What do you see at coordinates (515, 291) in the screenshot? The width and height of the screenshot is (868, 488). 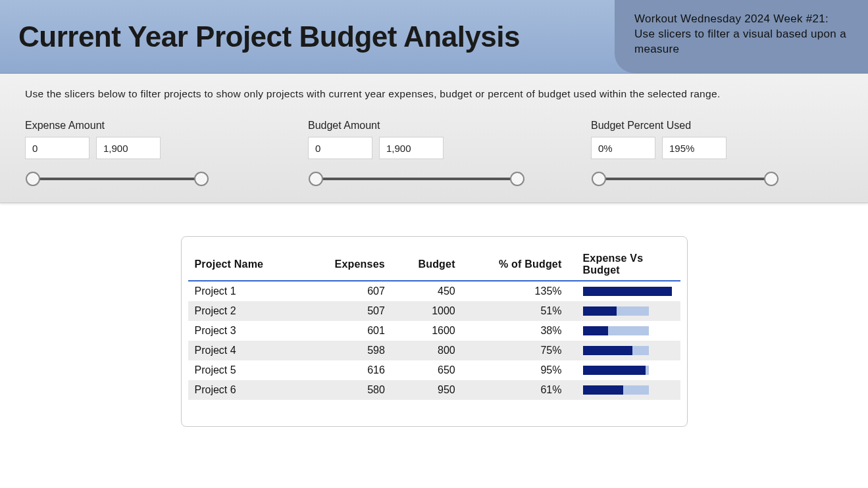 I see `cell-pct-budget: 135%` at bounding box center [515, 291].